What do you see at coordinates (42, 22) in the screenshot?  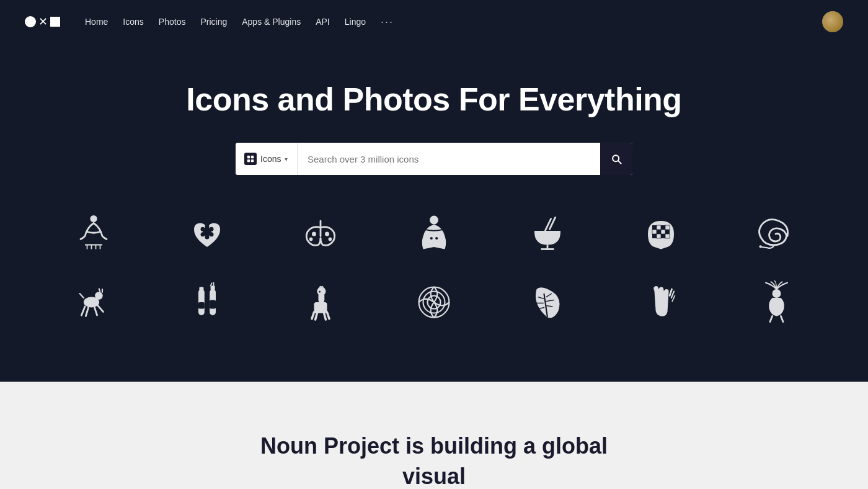 I see `logo: ✕` at bounding box center [42, 22].